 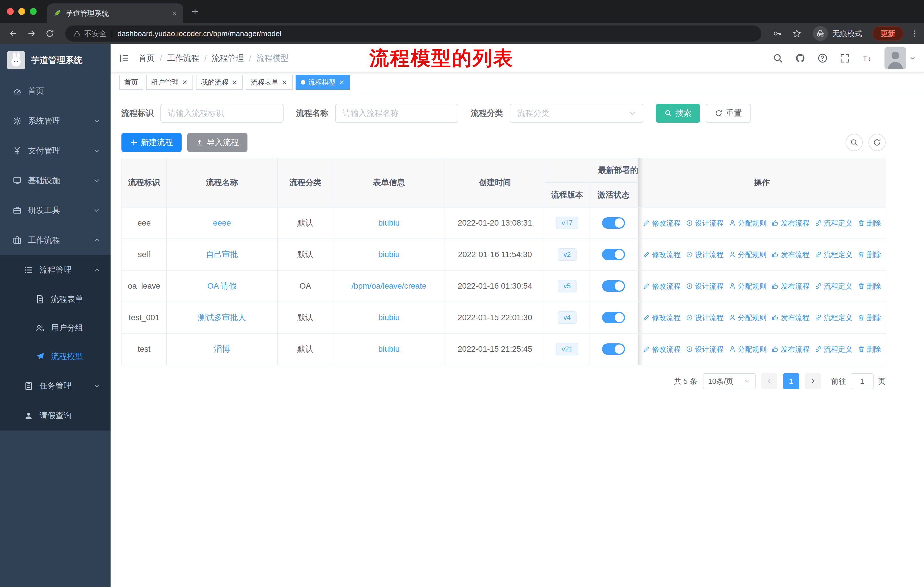 I want to click on sidebar-item-leave-query: 请假查询, so click(x=55, y=415).